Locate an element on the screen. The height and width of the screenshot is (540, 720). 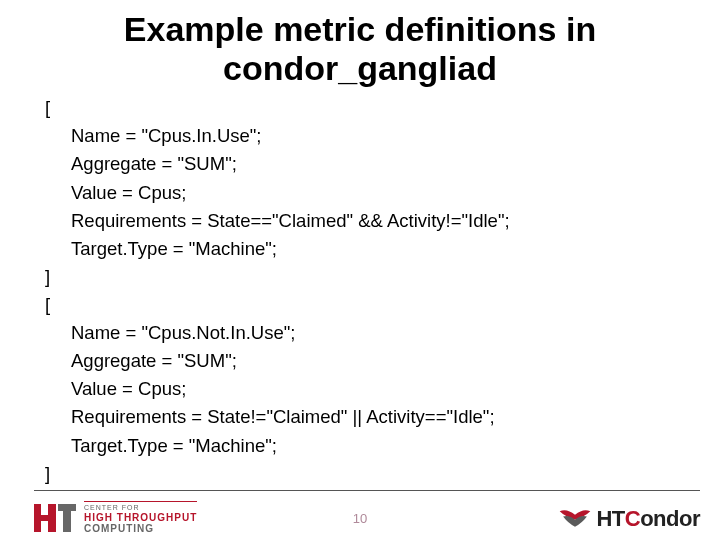
htcondor-ht: HT is located at coordinates (610, 518).